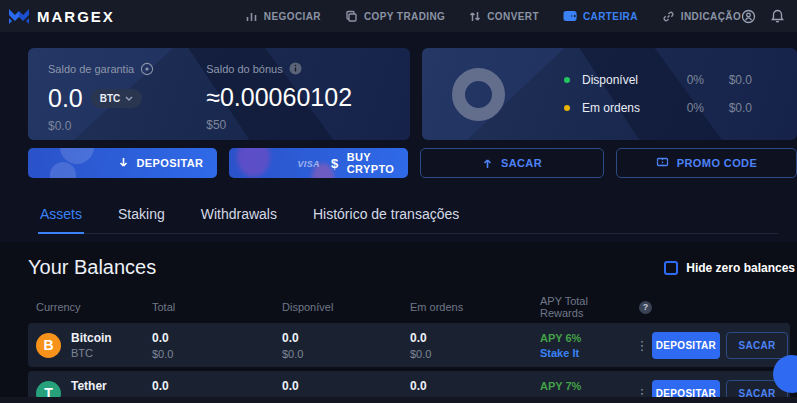 This screenshot has height=403, width=797. What do you see at coordinates (586, 338) in the screenshot?
I see `apy-value: APY 6%` at bounding box center [586, 338].